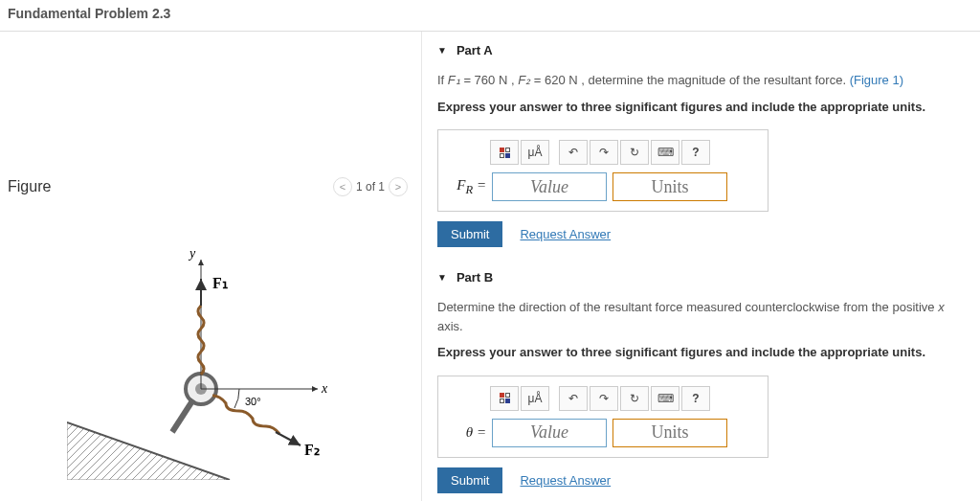 The image size is (980, 501). I want to click on figure-pager: < 1 of 1 >, so click(373, 187).